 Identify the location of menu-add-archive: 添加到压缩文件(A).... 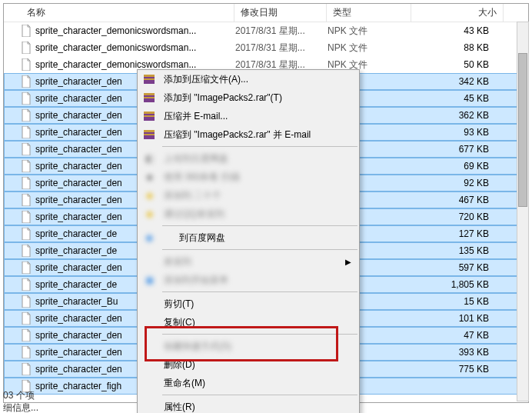
(248, 79).